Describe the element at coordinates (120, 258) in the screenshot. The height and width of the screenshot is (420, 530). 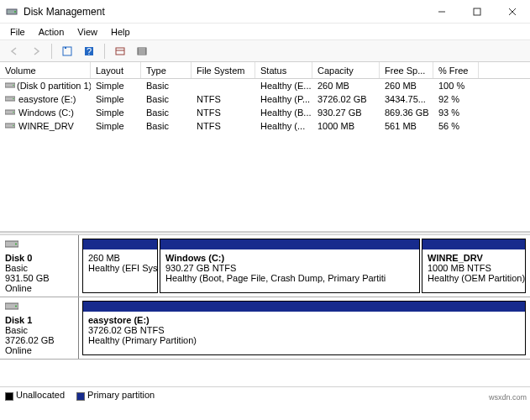
I see `partition-size: 260 MB` at that location.